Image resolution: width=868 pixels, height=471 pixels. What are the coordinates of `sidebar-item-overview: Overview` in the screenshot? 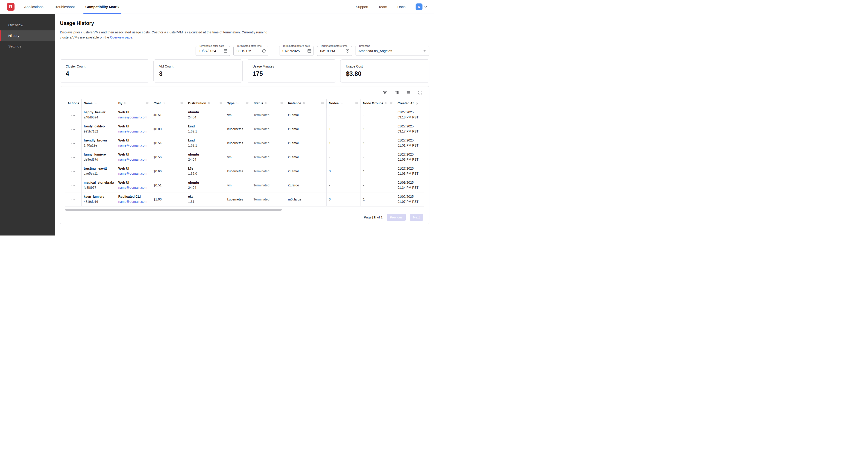 It's located at (28, 25).